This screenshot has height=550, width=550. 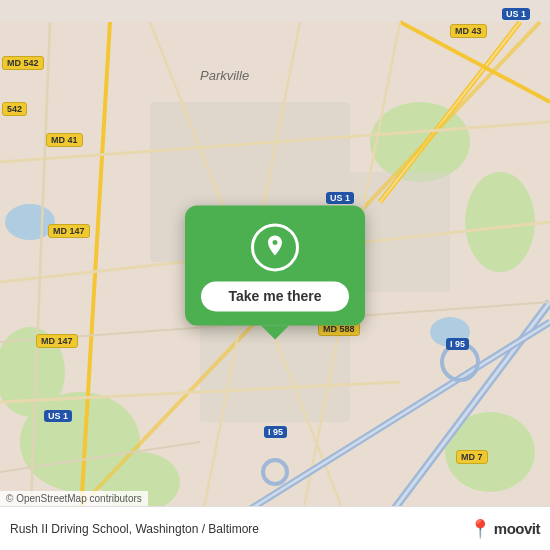 What do you see at coordinates (224, 76) in the screenshot?
I see `parkville-label: Parkville` at bounding box center [224, 76].